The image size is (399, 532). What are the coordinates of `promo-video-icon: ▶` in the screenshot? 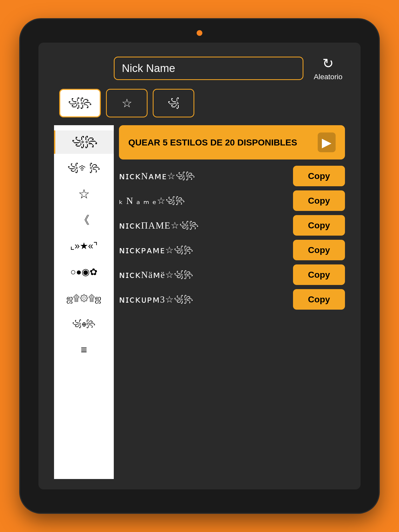 It's located at (327, 142).